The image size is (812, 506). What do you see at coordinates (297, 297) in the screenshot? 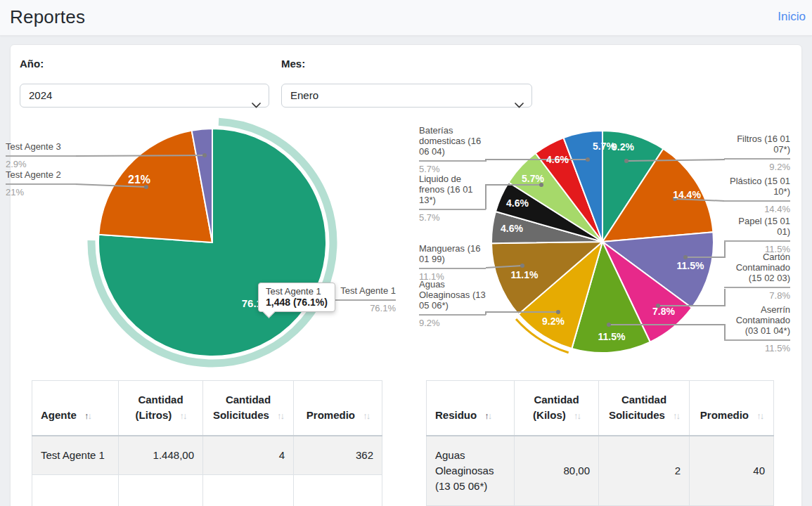
I see `chart-tooltip: Test Agente 1 1,448 (76.1%)` at bounding box center [297, 297].